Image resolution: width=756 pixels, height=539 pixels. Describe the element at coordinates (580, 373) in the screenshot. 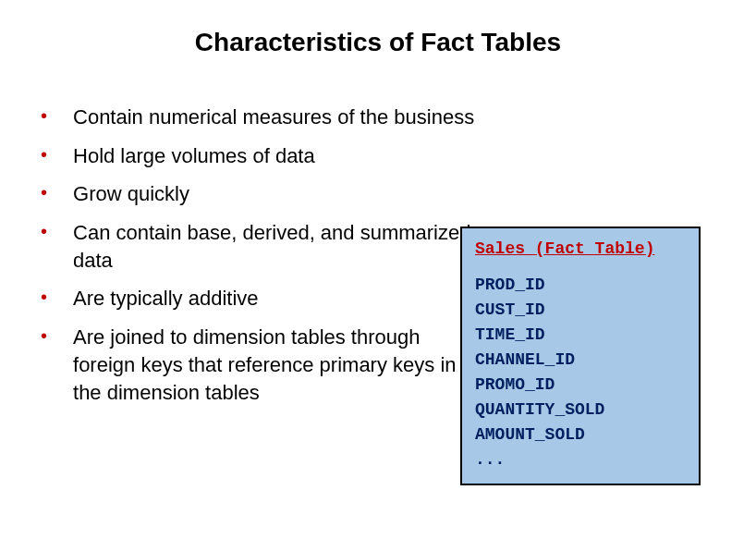

I see `fact-table-columns: PROD_ID CUST_ID TIME_ID CHANNEL_ID PROMO…` at that location.